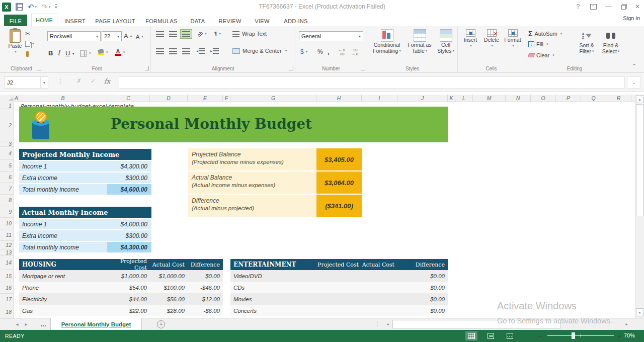  Describe the element at coordinates (634, 66) in the screenshot. I see `collapse-ribbon-button: ⌃` at that location.